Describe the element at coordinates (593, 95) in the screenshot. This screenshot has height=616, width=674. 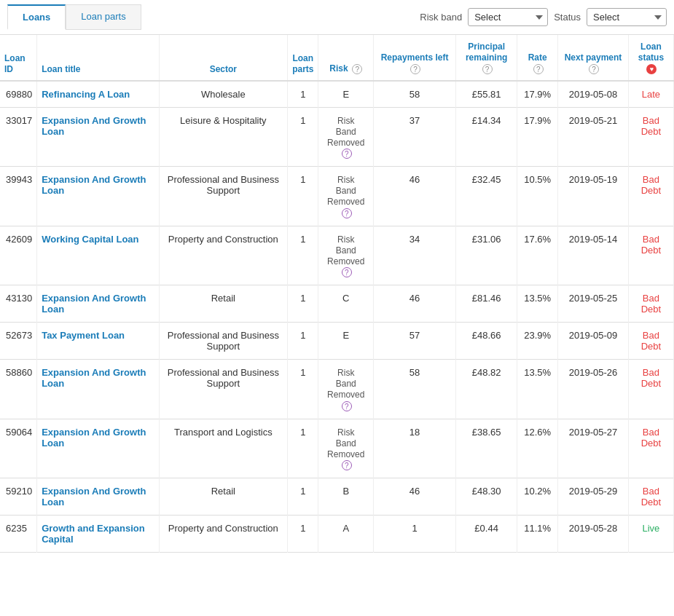
I see `cell-next-payment: 2019-05-08` at that location.